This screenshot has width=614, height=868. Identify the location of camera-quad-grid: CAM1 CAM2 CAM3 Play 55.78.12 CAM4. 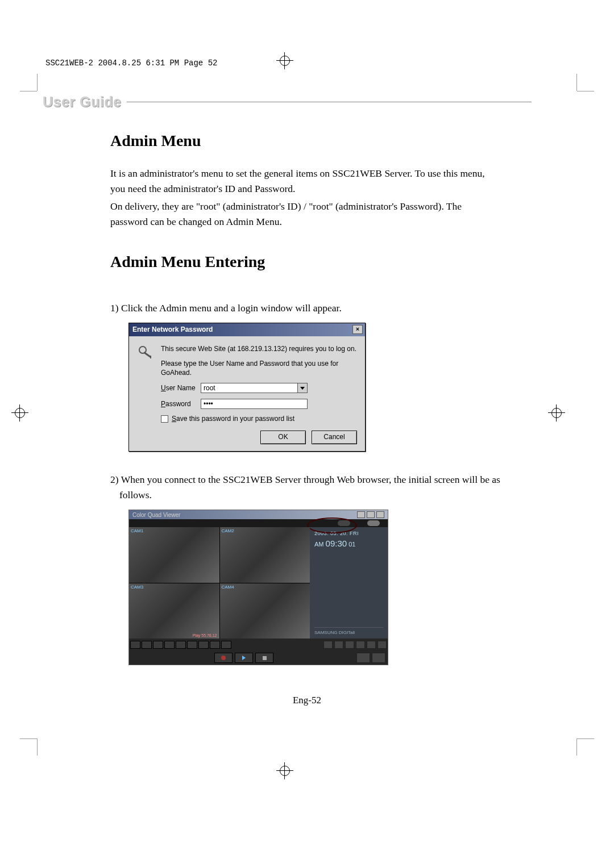
(219, 583).